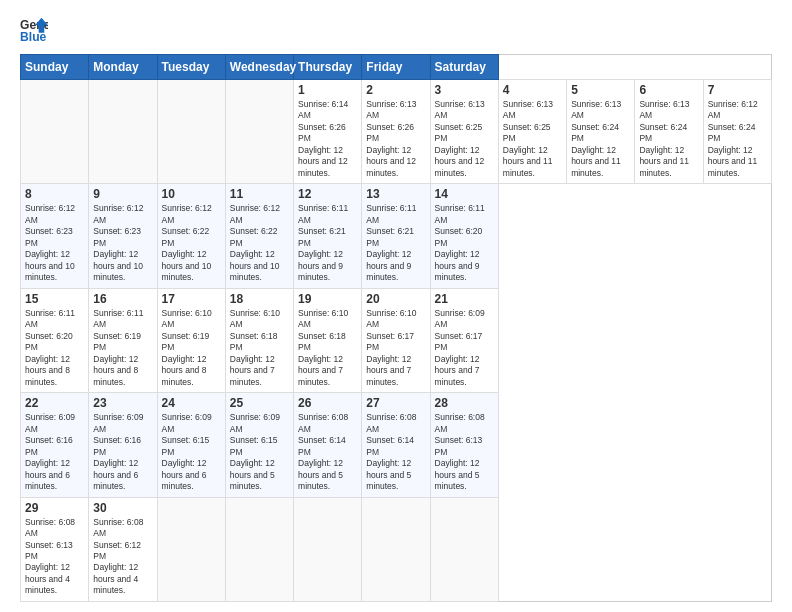  Describe the element at coordinates (55, 340) in the screenshot. I see `day-cell: 15Sunrise: 6:11 AMSunset: 6:20 PMDayligh…` at that location.